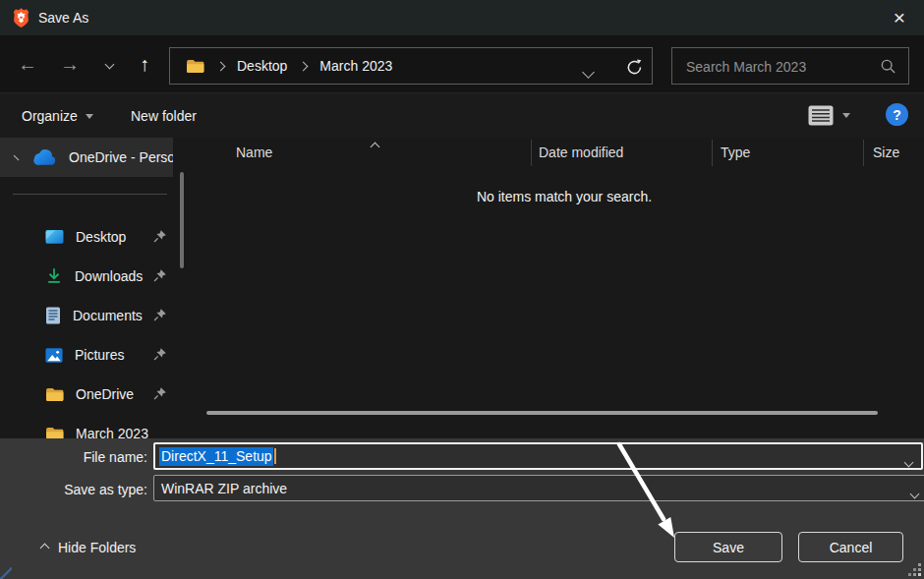  What do you see at coordinates (790, 66) in the screenshot?
I see `search-box` at bounding box center [790, 66].